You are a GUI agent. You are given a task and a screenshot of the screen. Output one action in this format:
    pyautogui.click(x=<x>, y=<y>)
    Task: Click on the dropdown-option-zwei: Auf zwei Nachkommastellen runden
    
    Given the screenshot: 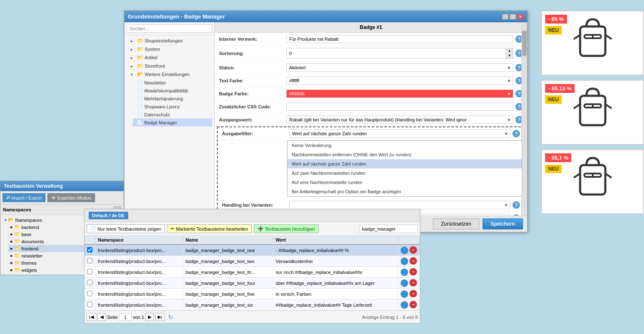 What is the action you would take?
    pyautogui.click(x=404, y=173)
    